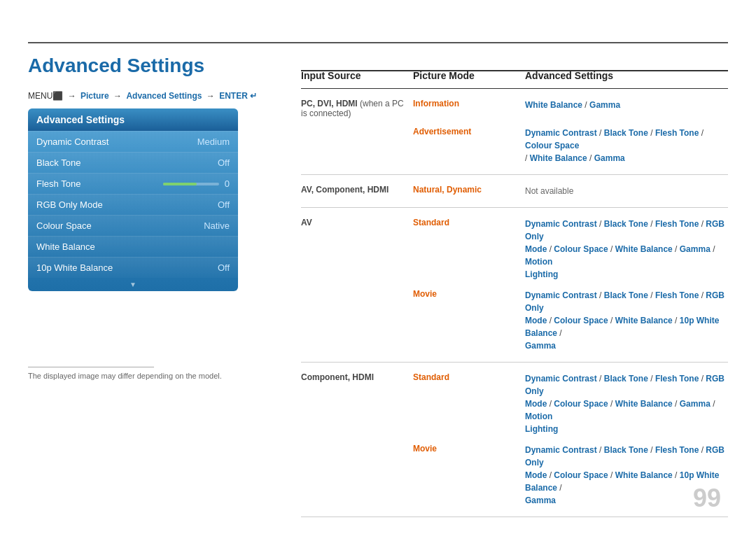 This screenshot has width=756, height=534. What do you see at coordinates (626, 77) in the screenshot?
I see `th-advanced-settings: Advanced Settings` at bounding box center [626, 77].